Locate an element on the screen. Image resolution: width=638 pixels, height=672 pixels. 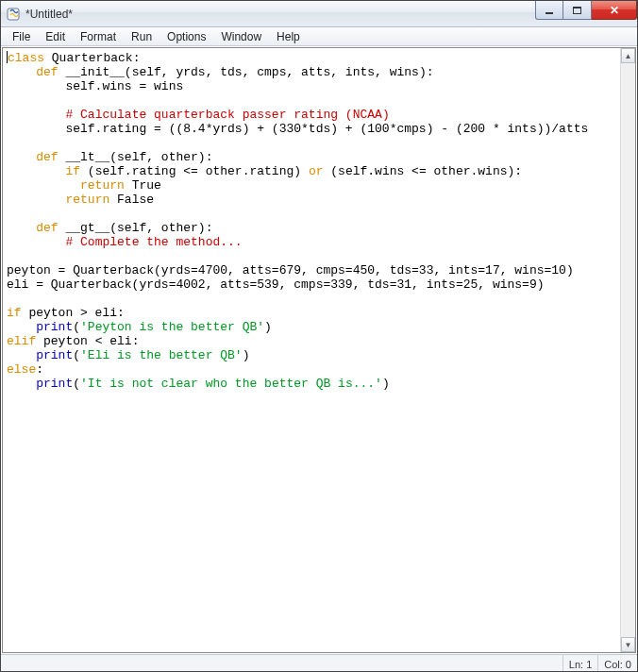
menu-file: File is located at coordinates (21, 37).